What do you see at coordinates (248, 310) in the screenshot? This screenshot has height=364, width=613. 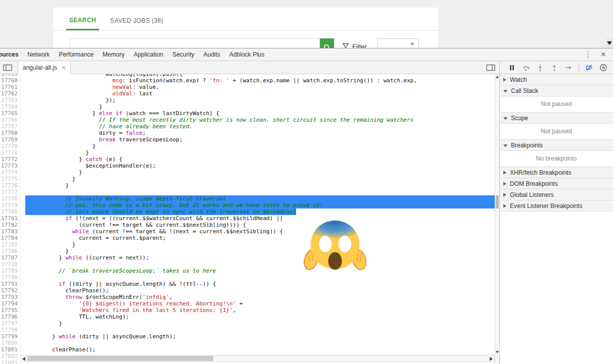 I see `code-line: 17795 'Watchers fired in the last 5 iter…` at bounding box center [248, 310].